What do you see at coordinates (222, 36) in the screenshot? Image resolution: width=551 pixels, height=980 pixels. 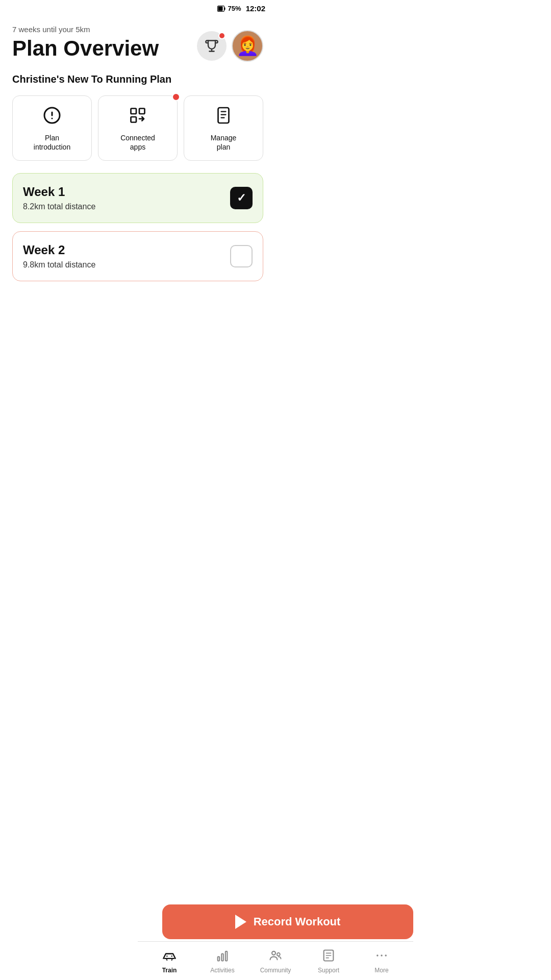 I see `trophy-notification` at bounding box center [222, 36].